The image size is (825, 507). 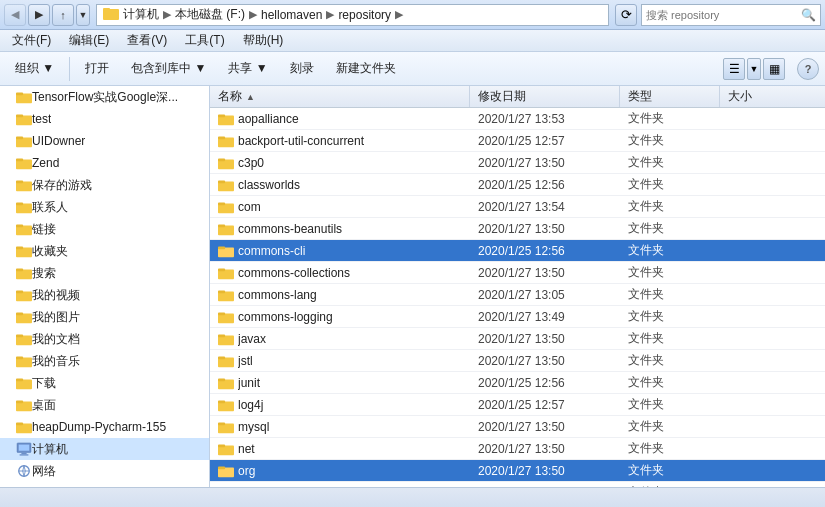 I want to click on table-row: com 2020/1/27 13:54 文件夹, so click(x=518, y=207).